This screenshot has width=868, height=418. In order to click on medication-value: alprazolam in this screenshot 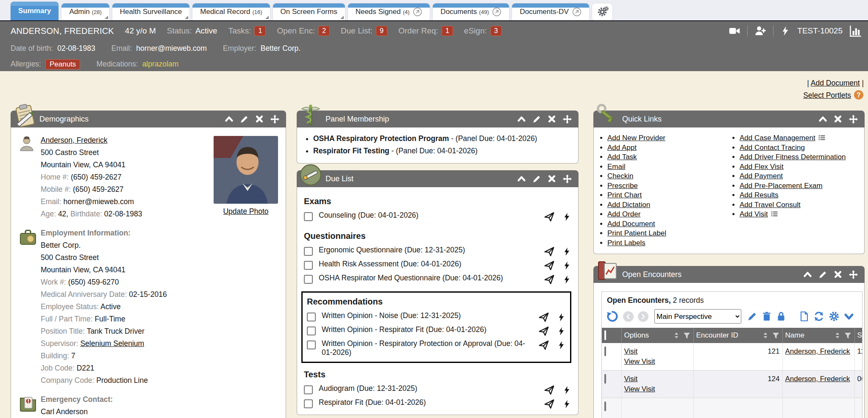, I will do `click(161, 64)`.